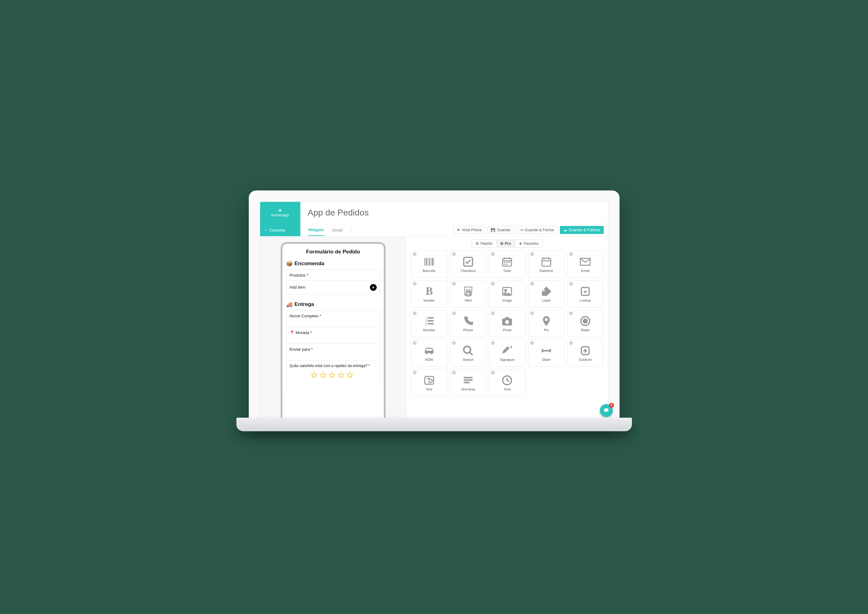 The width and height of the screenshot is (868, 614). Describe the element at coordinates (585, 291) in the screenshot. I see `lookup-icon` at that location.